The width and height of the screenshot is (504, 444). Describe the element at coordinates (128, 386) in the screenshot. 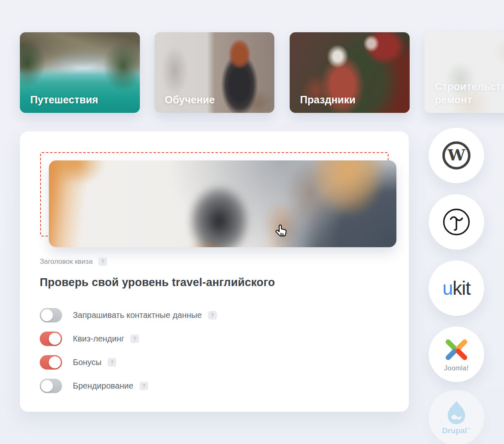

I see `toggle-row-branding: Брендирование ?` at that location.